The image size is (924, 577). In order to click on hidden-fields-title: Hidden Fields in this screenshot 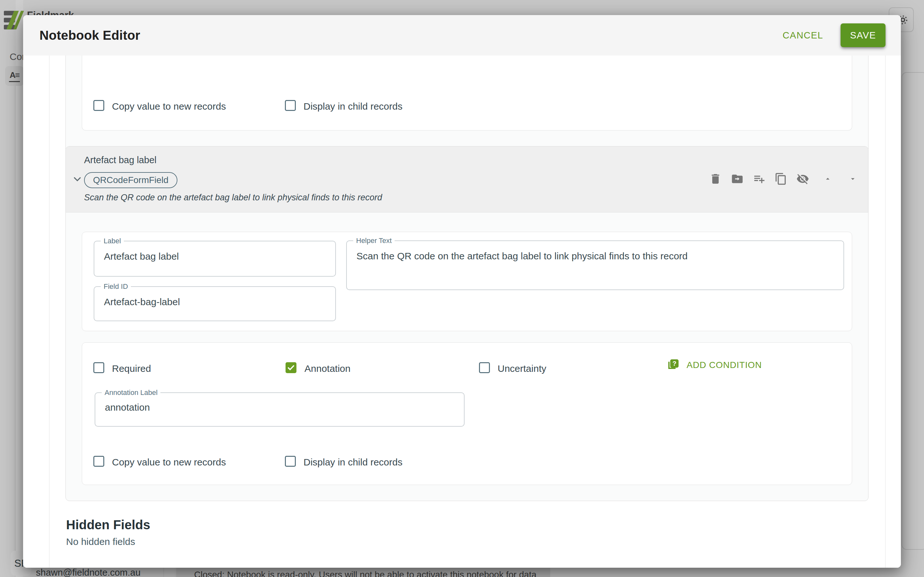, I will do `click(108, 525)`.